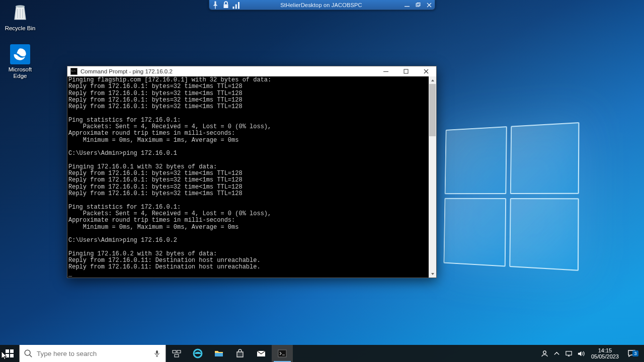  I want to click on recycle-bin-icon, so click(20, 13).